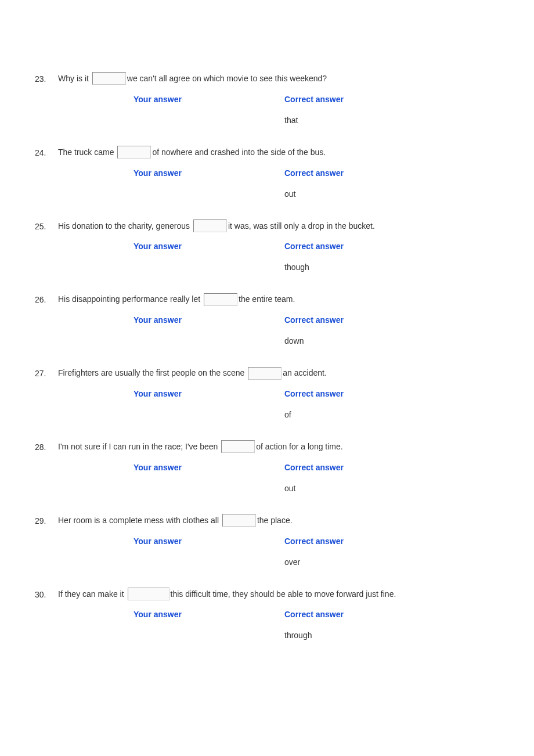  Describe the element at coordinates (279, 546) in the screenshot. I see `question-body: Her room is a complete mess with clothes…` at that location.